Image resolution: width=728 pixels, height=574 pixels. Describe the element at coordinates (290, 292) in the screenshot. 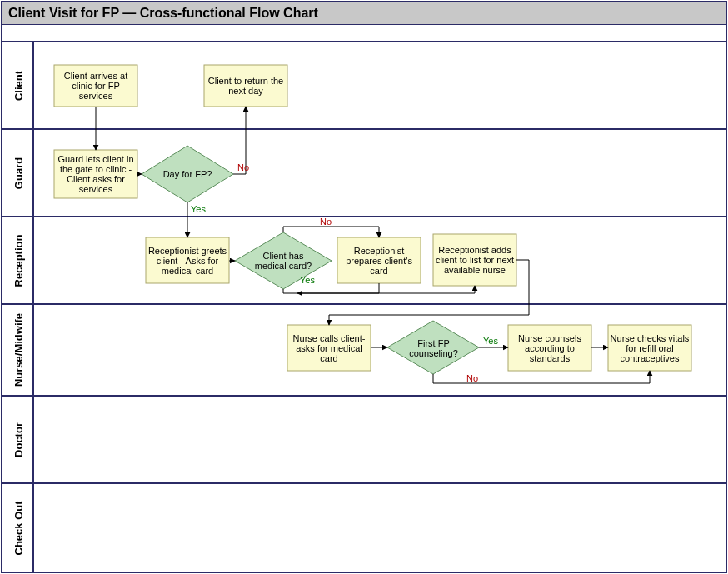

I see `edge-hascard-yes-down` at that location.